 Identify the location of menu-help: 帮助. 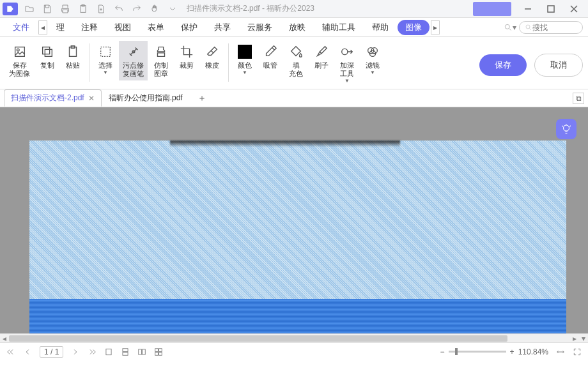
(380, 27).